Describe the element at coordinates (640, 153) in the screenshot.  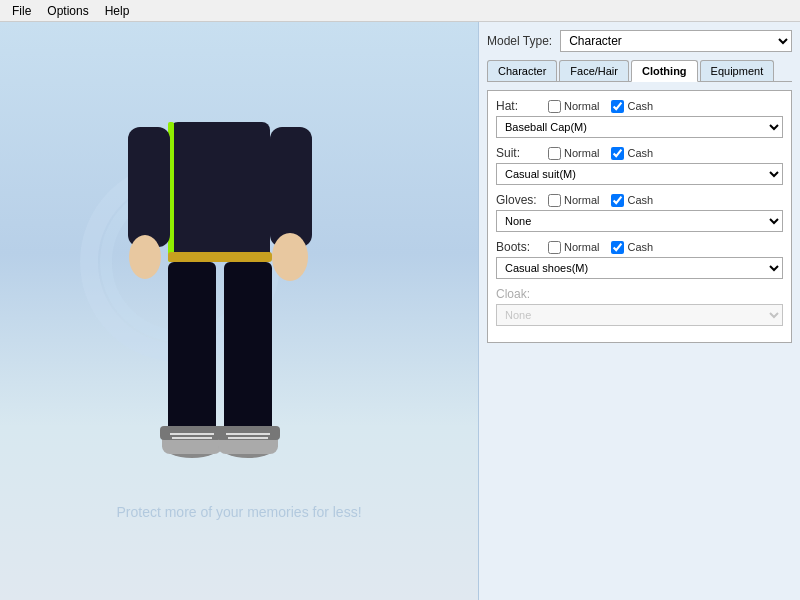
I see `suit-label-row: Suit: Normal Cash` at that location.